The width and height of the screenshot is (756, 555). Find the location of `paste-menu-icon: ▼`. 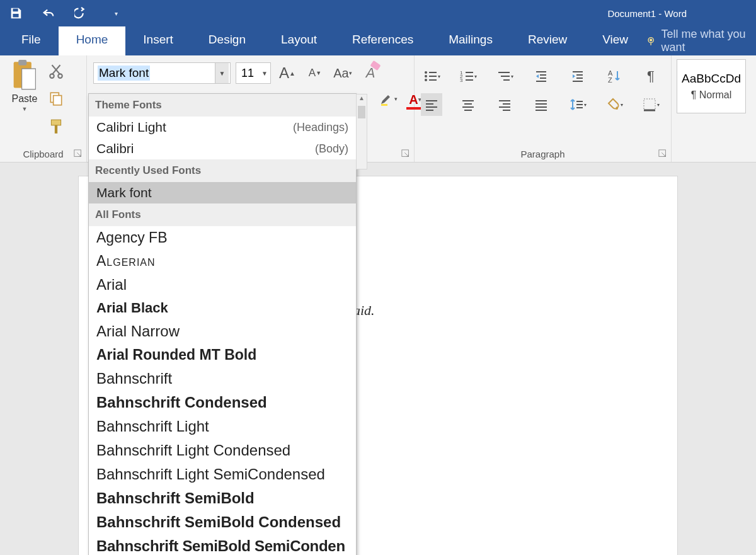

paste-menu-icon: ▼ is located at coordinates (25, 109).